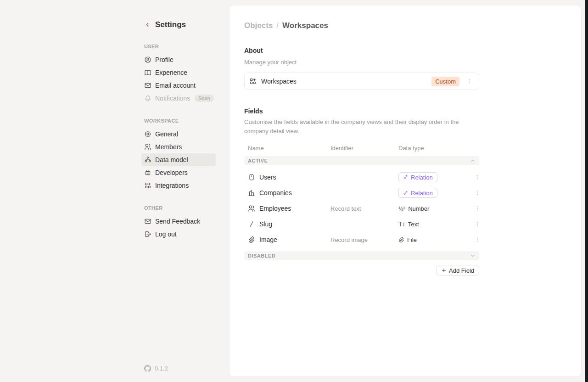  I want to click on fields-rows: Users Relation Comp, so click(362, 208).